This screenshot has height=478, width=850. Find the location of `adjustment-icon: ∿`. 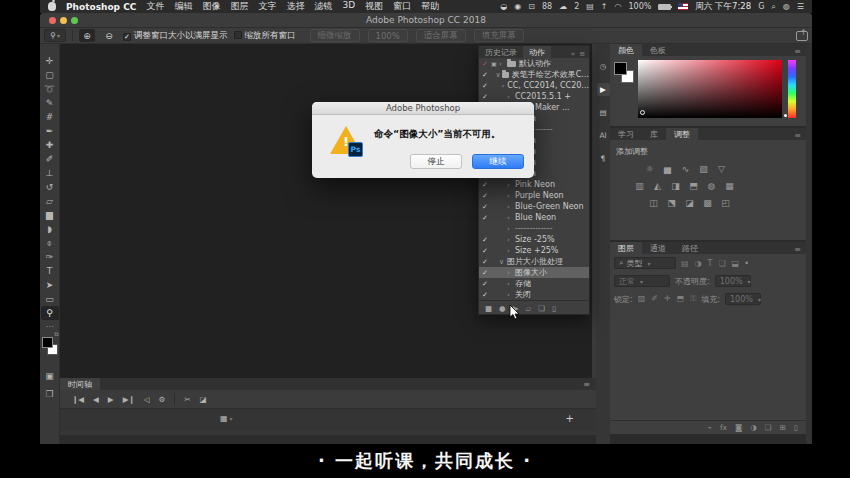

adjustment-icon: ∿ is located at coordinates (686, 169).